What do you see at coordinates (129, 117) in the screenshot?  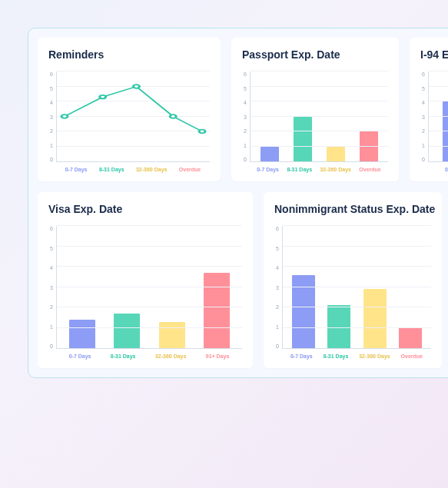 I see `chart-reminders: 6 5 4 3 2 1 0` at bounding box center [129, 117].